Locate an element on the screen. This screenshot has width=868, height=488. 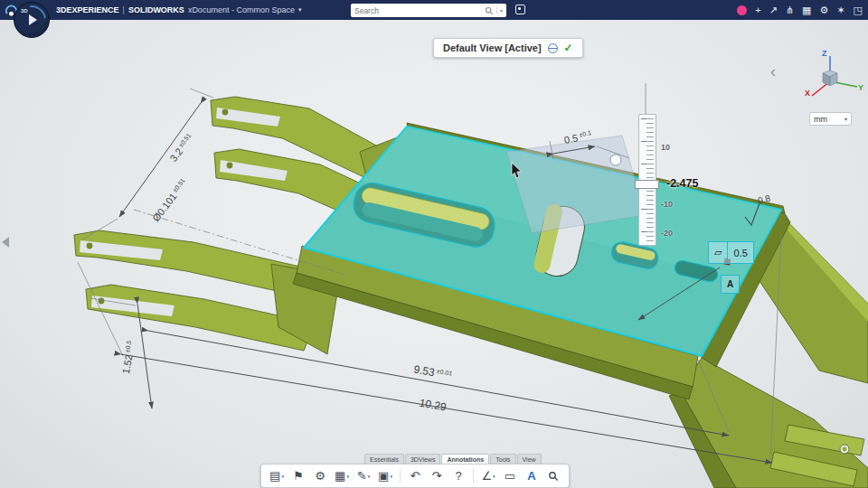
document-caret-icon: ▾ is located at coordinates (300, 10).